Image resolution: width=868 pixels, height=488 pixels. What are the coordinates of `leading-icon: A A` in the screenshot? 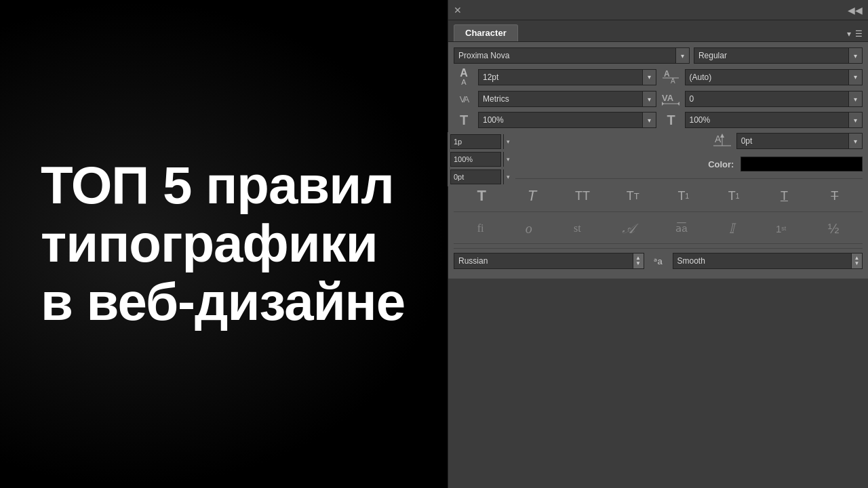 It's located at (671, 77).